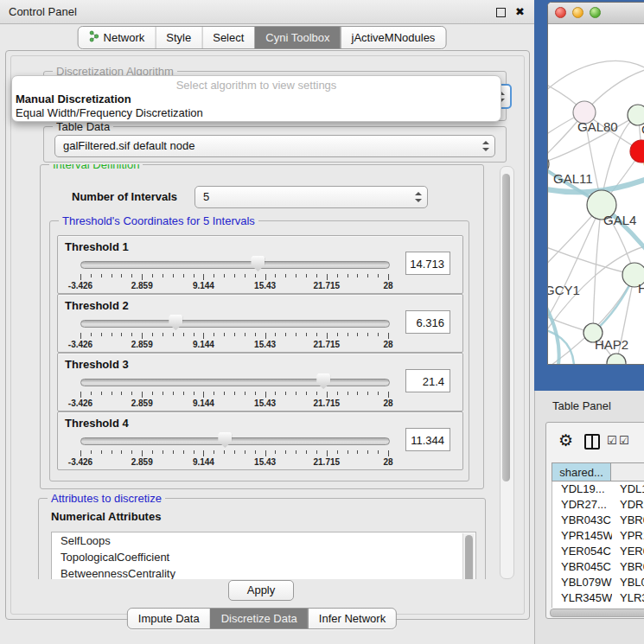 This screenshot has width=644, height=644. Describe the element at coordinates (577, 12) in the screenshot. I see `minimize-traffic-light-icon` at that location.